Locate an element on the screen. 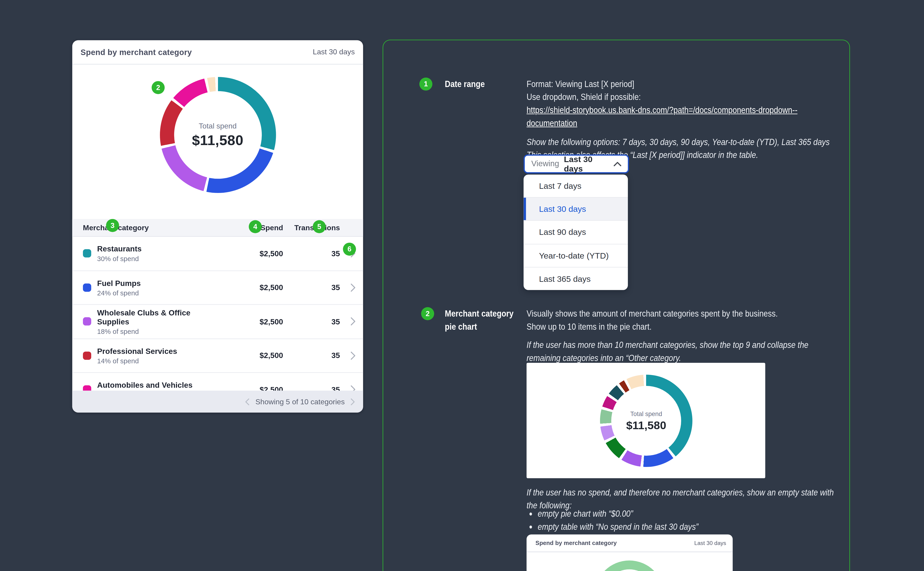 Image resolution: width=924 pixels, height=571 pixels. table-row: Restaurants 30% of spend $2,500 35 is located at coordinates (218, 254).